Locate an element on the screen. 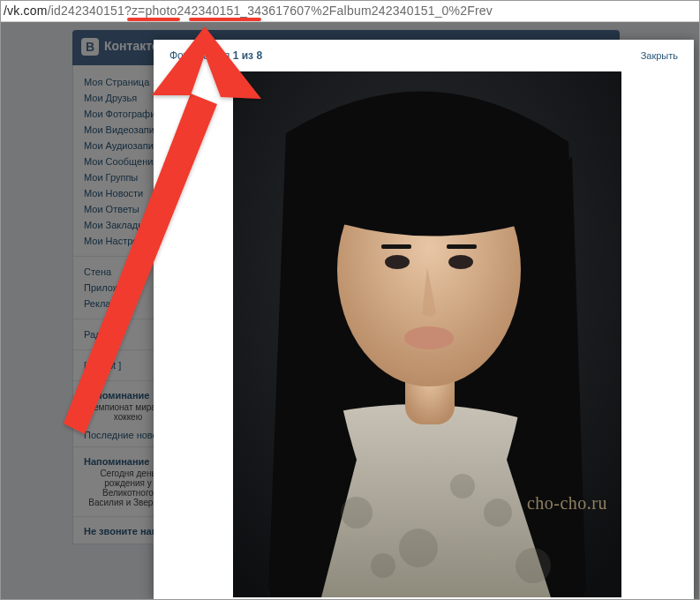  url-path: /id242340151?z=photo242340151_343617607%… is located at coordinates (270, 11).